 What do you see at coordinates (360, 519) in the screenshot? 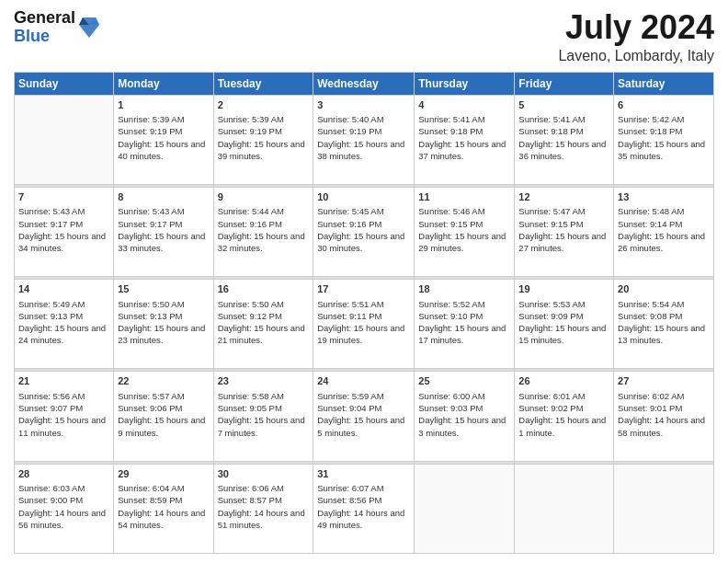
I see `daylight-text: Daylight: 14 hours and 49 minutes.` at bounding box center [360, 519].